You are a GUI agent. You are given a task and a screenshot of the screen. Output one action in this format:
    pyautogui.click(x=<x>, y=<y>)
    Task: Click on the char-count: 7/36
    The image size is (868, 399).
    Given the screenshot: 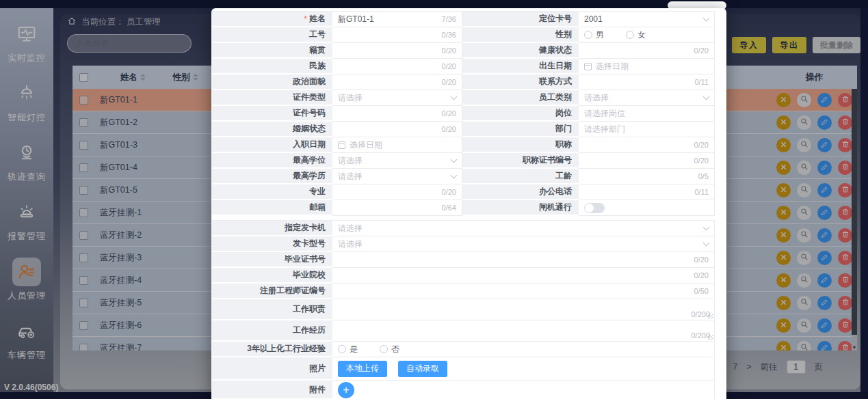 What is the action you would take?
    pyautogui.click(x=449, y=19)
    